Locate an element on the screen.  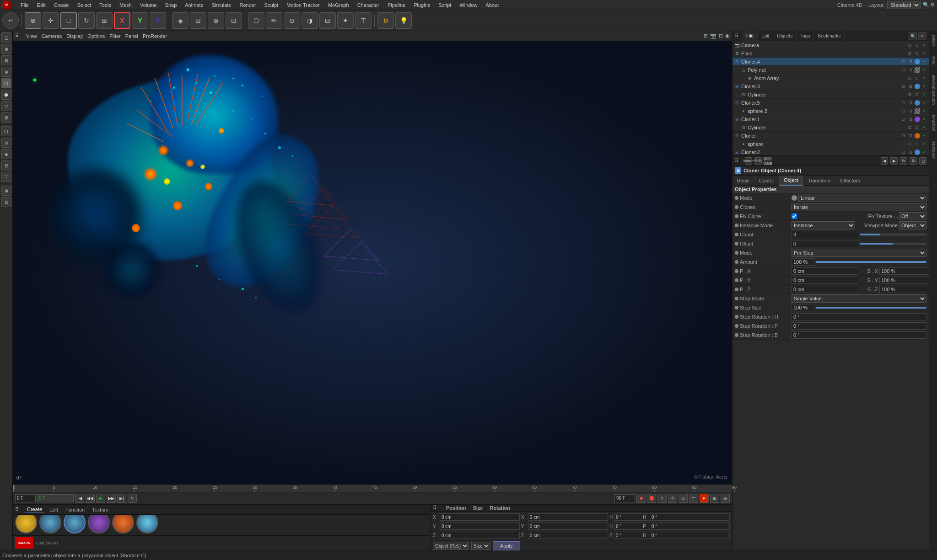
keyframe-btn: ⊛ is located at coordinates (216, 21).